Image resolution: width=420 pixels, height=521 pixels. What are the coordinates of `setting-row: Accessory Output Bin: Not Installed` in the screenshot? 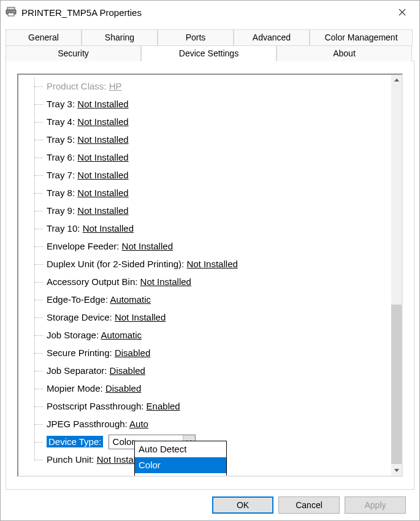 It's located at (207, 282).